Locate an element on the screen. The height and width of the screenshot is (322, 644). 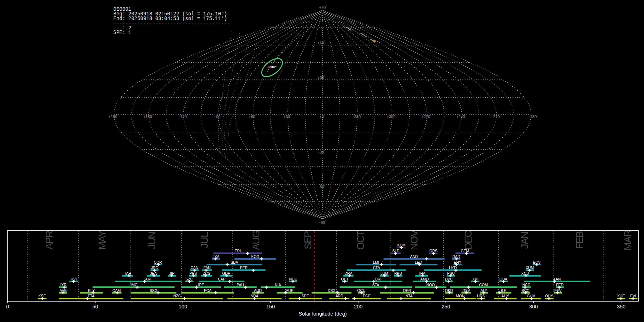
svg-text: MAY is located at coordinates (102, 240).